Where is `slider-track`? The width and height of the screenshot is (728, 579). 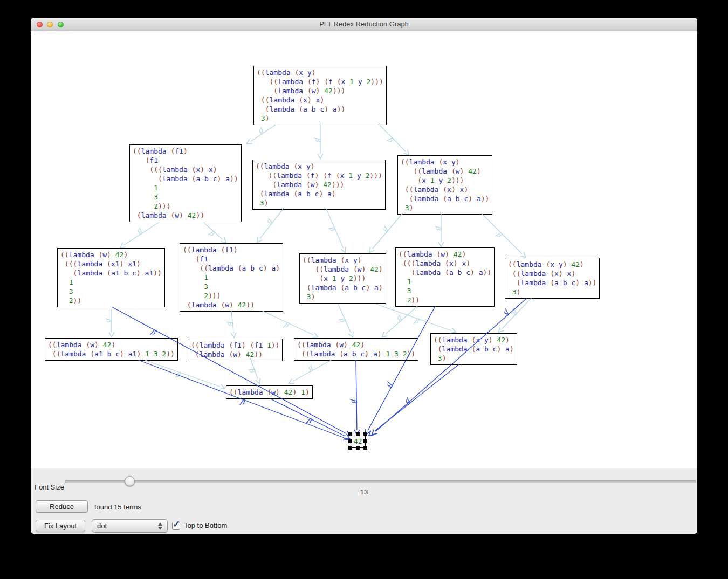
slider-track is located at coordinates (380, 481).